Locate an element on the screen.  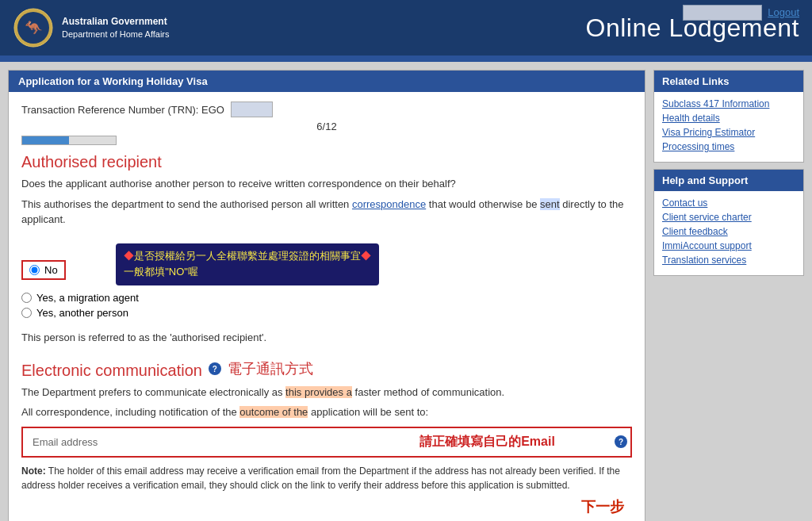
progress-row: 6/12 is located at coordinates (327, 133).